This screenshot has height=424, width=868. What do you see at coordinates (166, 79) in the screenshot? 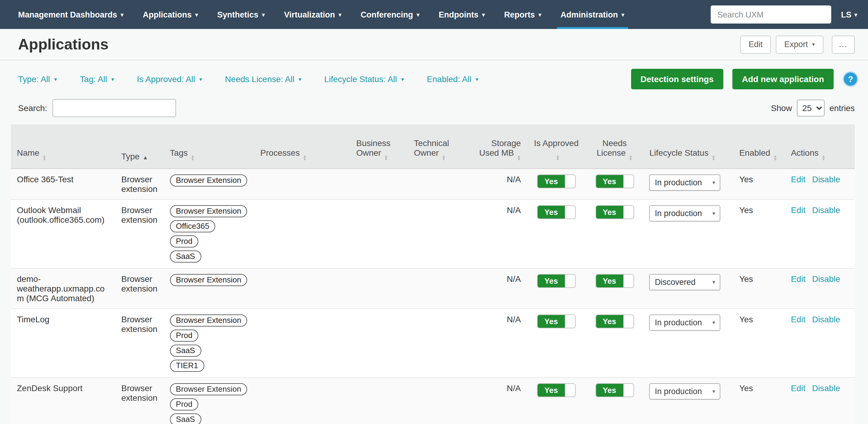
I see `filter-label: Is Approved: All` at bounding box center [166, 79].